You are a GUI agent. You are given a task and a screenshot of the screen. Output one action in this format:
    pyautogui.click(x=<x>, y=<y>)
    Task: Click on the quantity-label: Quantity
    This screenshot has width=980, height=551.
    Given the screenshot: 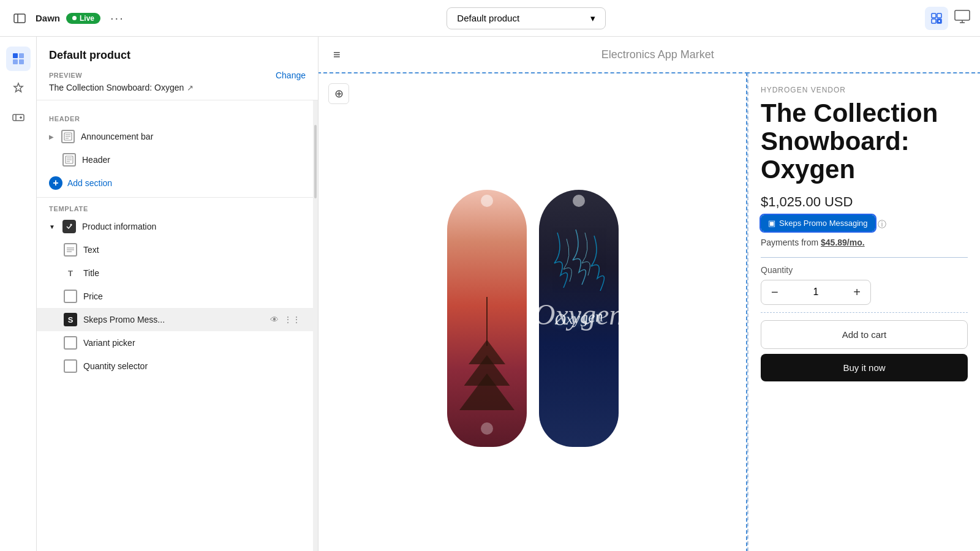 What is the action you would take?
    pyautogui.click(x=864, y=270)
    